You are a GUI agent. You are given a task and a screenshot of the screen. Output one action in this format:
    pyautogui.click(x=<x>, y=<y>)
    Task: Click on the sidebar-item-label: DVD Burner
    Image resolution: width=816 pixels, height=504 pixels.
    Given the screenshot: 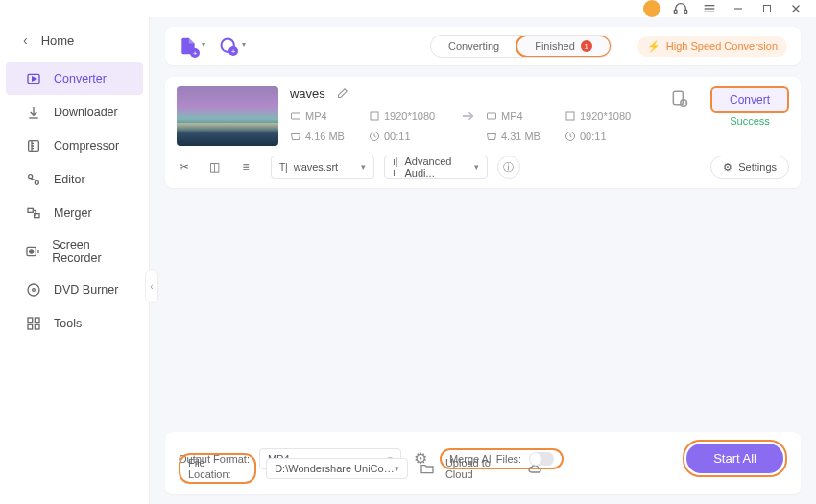 What is the action you would take?
    pyautogui.click(x=86, y=290)
    